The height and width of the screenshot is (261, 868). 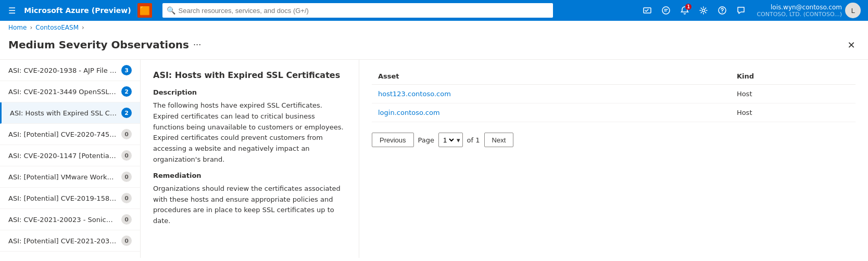 What do you see at coordinates (127, 241) in the screenshot?
I see `sidebar-badge-8: 0` at bounding box center [127, 241].